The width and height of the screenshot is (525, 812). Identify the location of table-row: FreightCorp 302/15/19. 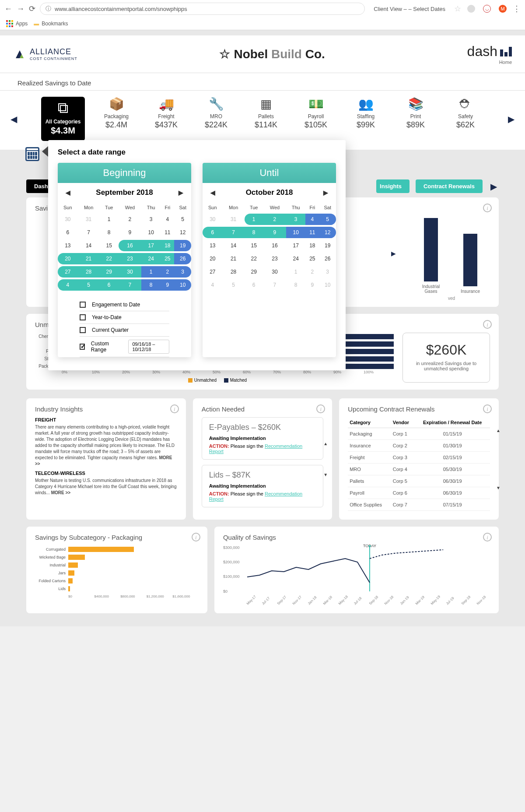
(419, 458).